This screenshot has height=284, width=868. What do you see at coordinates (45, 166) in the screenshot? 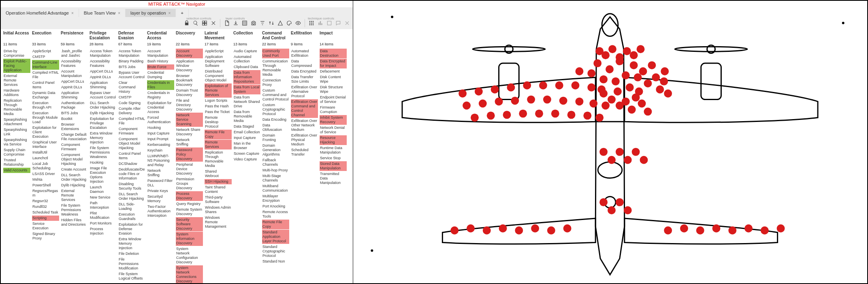
I see `technique-cell: Local Job Scheduling` at bounding box center [45, 166].